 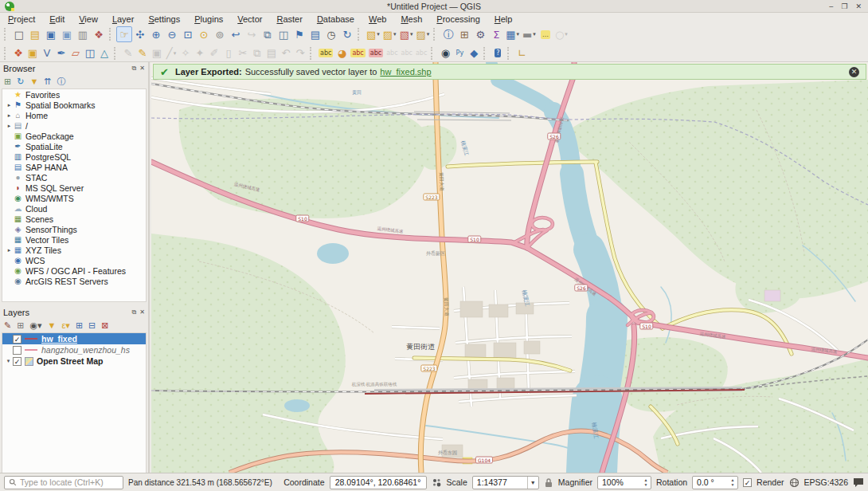 What do you see at coordinates (422, 34) in the screenshot?
I see `select-by-location-button: ▨▾` at bounding box center [422, 34].